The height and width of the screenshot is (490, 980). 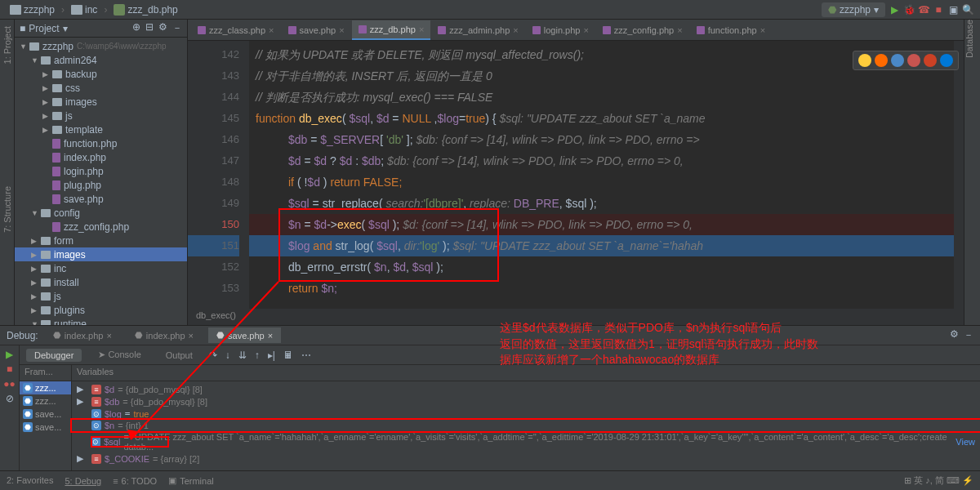 What do you see at coordinates (317, 30) in the screenshot?
I see `editor-tab: save.php ×` at bounding box center [317, 30].